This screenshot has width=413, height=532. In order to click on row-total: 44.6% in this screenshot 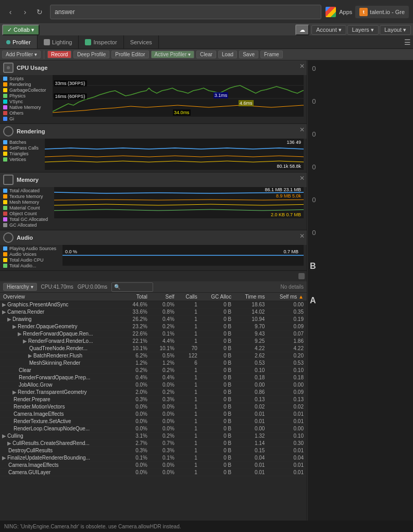, I will do `click(137, 305)`.